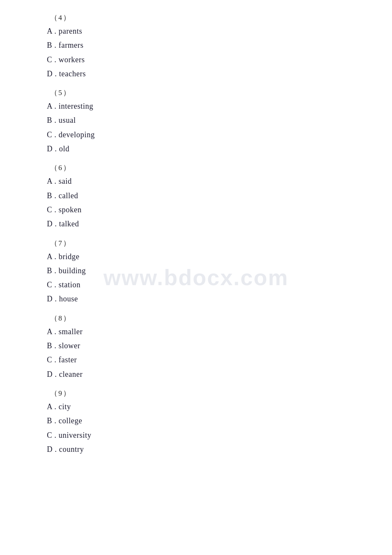 The image size is (392, 555). Describe the element at coordinates (219, 18) in the screenshot. I see `question-number-4: （4）` at that location.